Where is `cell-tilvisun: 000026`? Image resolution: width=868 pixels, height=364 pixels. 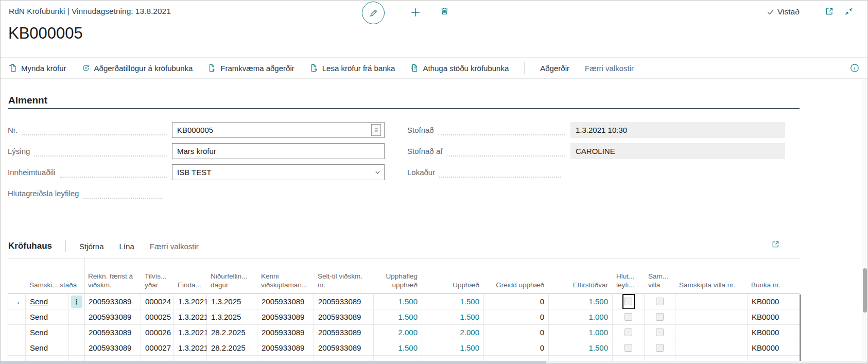
cell-tilvisun: 000026 is located at coordinates (158, 333).